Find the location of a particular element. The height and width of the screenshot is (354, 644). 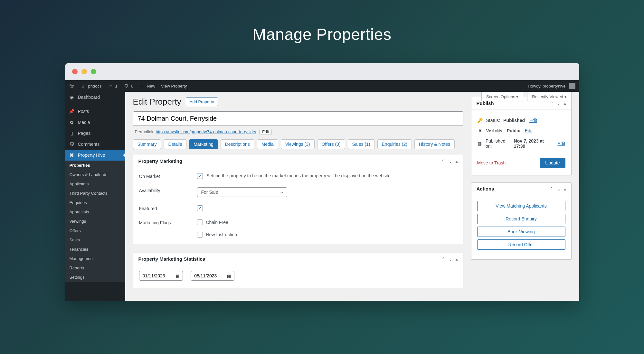

tab-marketing: Marketing is located at coordinates (204, 144).